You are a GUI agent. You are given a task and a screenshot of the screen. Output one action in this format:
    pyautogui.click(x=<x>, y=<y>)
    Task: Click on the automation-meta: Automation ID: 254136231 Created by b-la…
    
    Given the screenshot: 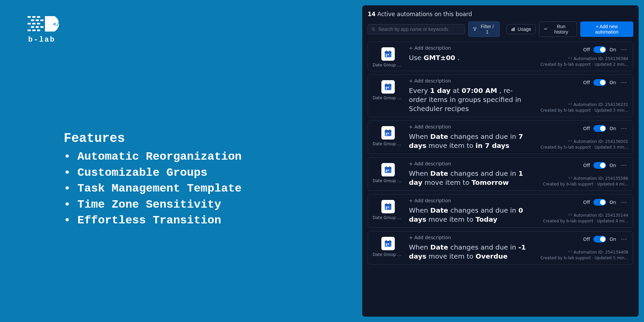 What is the action you would take?
    pyautogui.click(x=584, y=108)
    